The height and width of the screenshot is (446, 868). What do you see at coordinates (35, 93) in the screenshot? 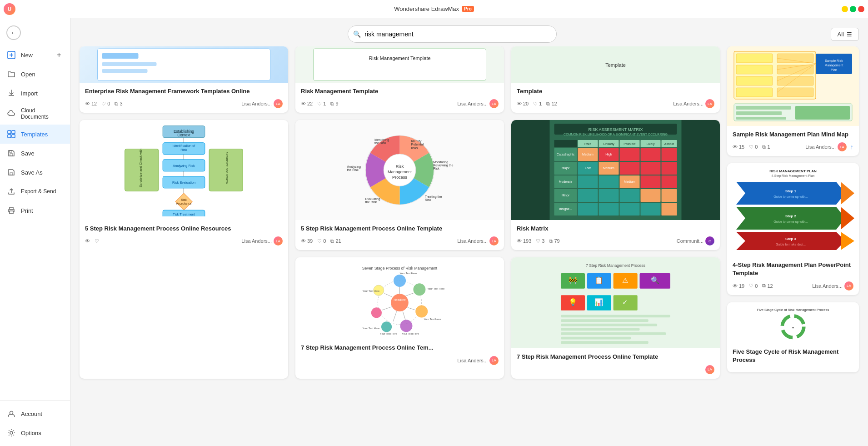
I see `sidebar-item-import: Import` at bounding box center [35, 93].